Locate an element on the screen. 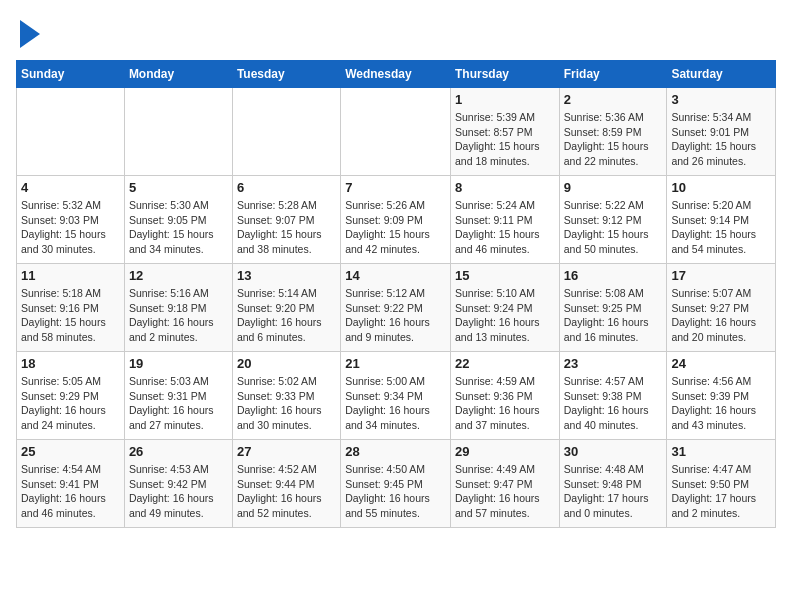 The height and width of the screenshot is (612, 792). calendar-cell: 9Sunrise: 5:22 AM Sunset: 9:12 PM Daylig… is located at coordinates (613, 220).